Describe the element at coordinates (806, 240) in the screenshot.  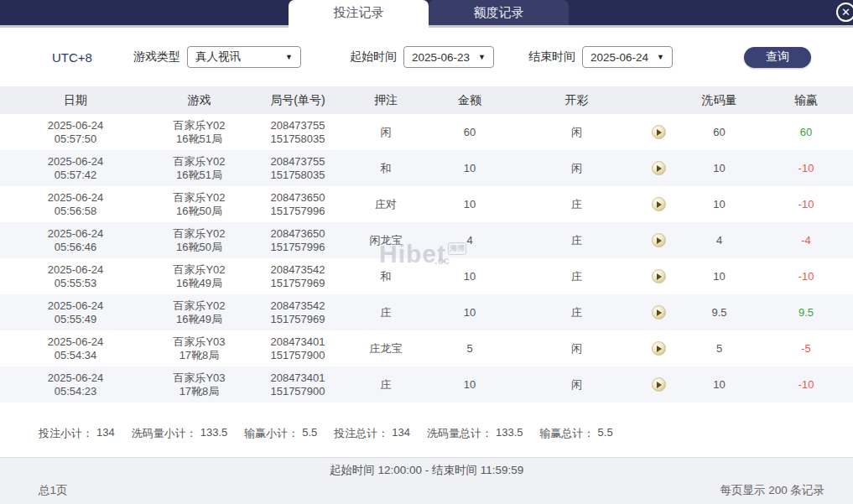
I see `cell-winloss: -4` at that location.